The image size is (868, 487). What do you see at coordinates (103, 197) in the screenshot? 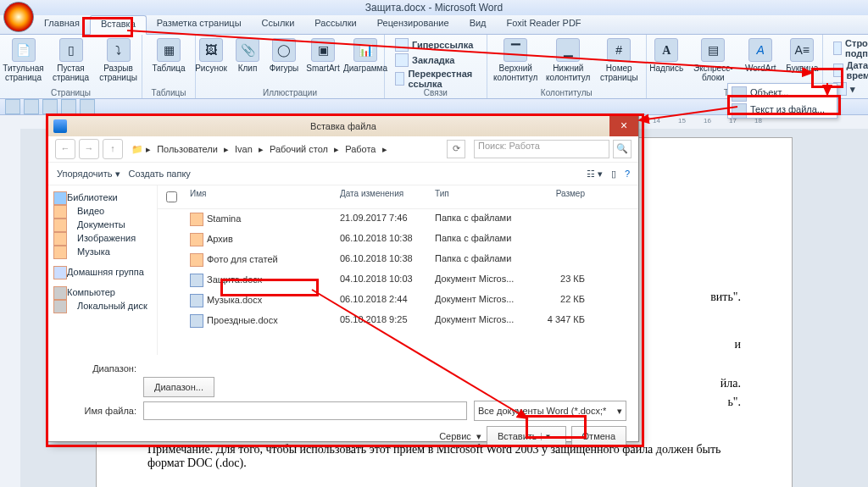
I see `tree-libraries: Библиотеки` at bounding box center [103, 197].